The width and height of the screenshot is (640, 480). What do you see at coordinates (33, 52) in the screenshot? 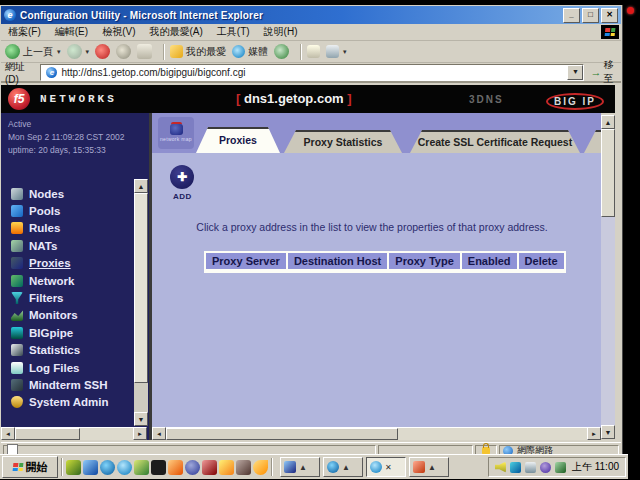
I see `back-button: 上一頁 ▾` at bounding box center [33, 52].